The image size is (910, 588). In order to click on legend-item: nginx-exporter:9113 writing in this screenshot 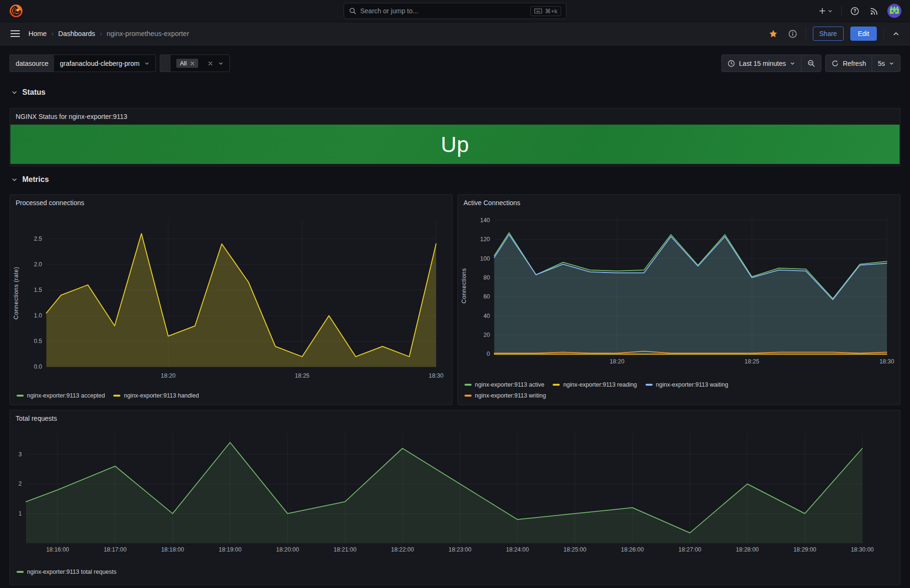, I will do `click(505, 396)`.